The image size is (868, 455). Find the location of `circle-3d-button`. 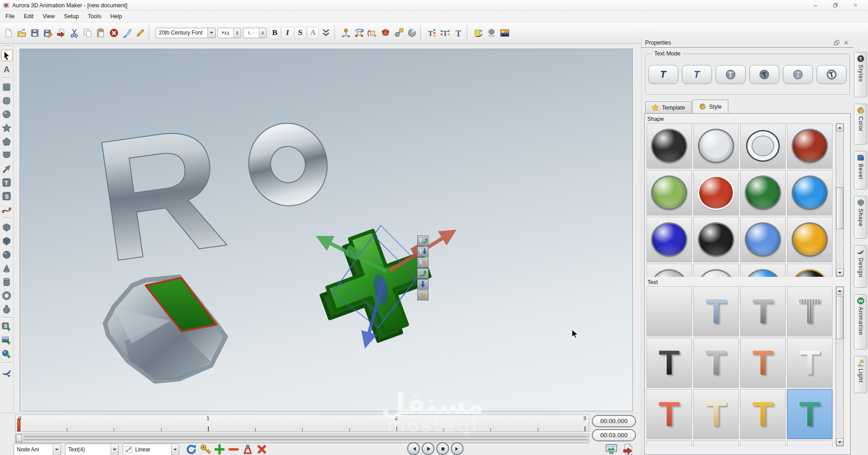

circle-3d-button is located at coordinates (412, 33).